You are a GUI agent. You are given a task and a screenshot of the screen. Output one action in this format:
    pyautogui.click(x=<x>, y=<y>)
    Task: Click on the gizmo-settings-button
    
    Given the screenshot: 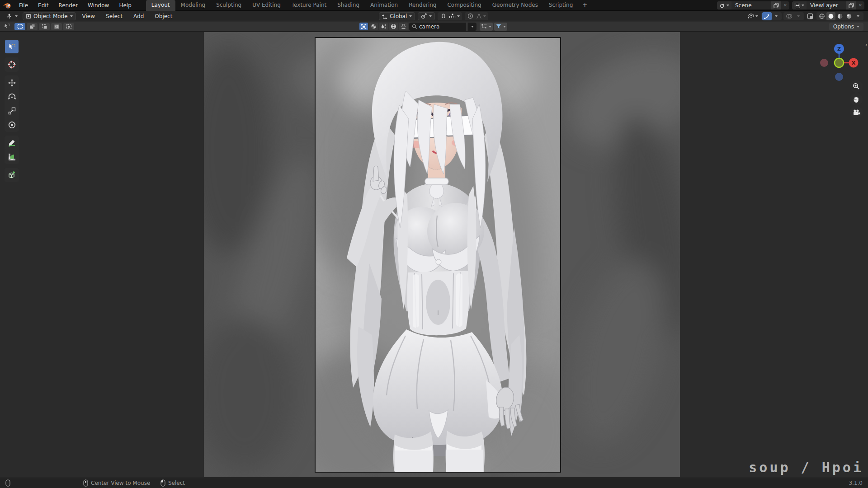 What is the action you would take?
    pyautogui.click(x=776, y=16)
    